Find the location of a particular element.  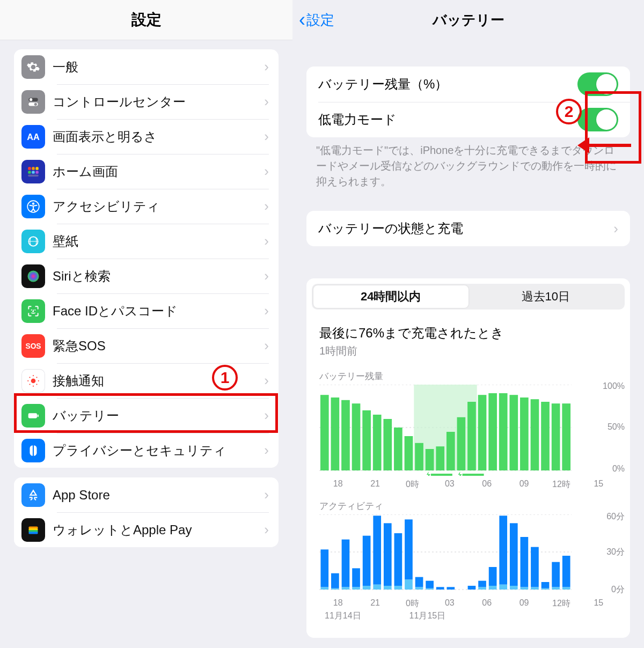

settings-row-privacy: プライバシーとセキュリティ› is located at coordinates (146, 451).